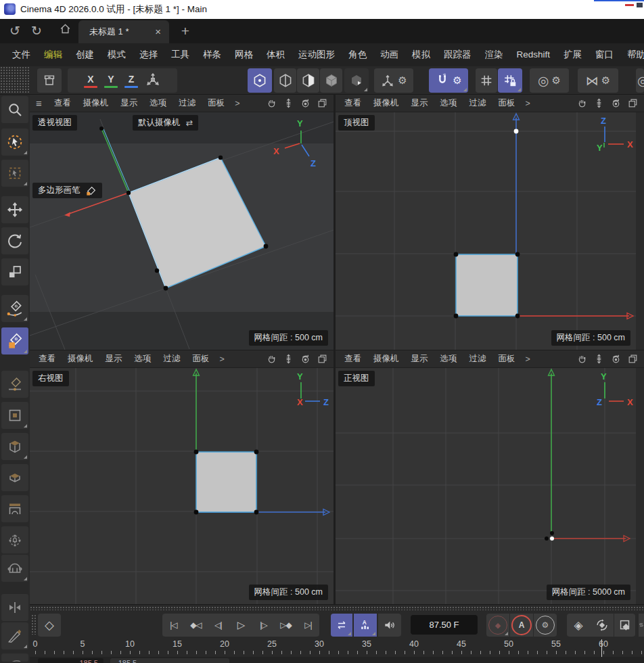 The image size is (644, 663). Describe the element at coordinates (457, 81) in the screenshot. I see `snap-settings-gear-icon: ⚙` at that location.